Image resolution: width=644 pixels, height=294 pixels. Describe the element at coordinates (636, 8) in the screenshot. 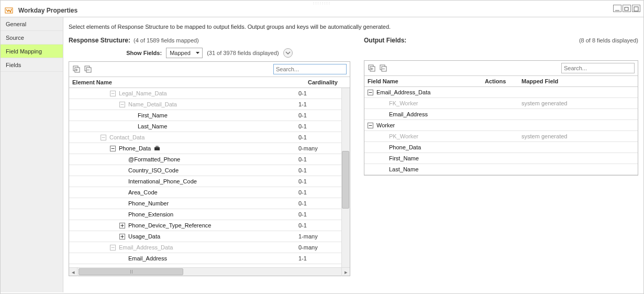

I see `maximize-button` at that location.